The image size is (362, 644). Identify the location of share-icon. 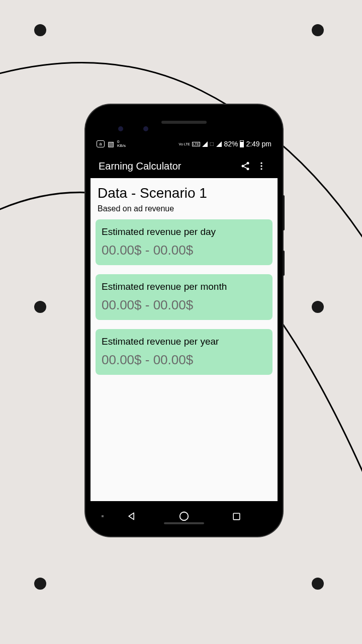
(245, 166).